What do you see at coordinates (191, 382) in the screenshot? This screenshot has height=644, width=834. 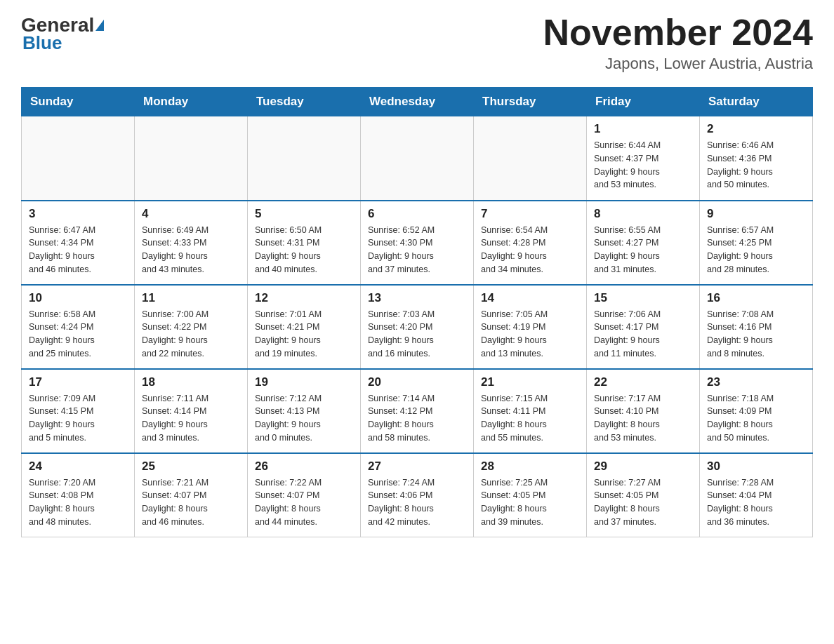 I see `day-number: 18` at bounding box center [191, 382].